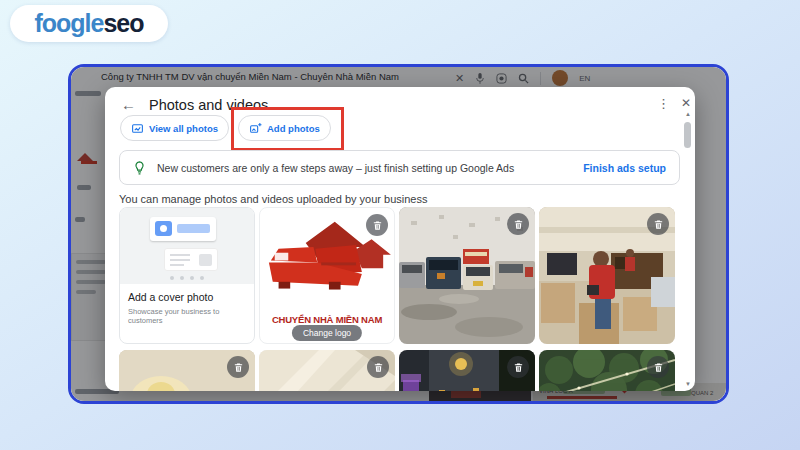  I want to click on lightbulb-icon, so click(140, 168).